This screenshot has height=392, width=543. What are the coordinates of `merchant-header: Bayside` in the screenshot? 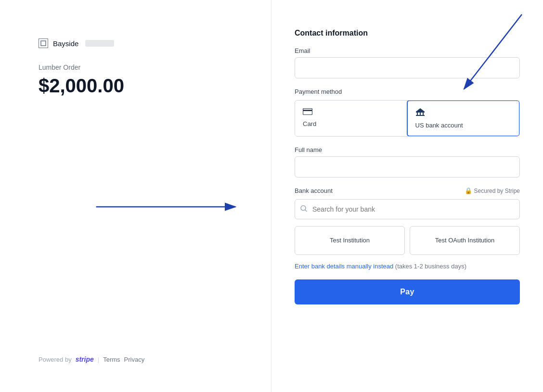 It's located at (136, 43).